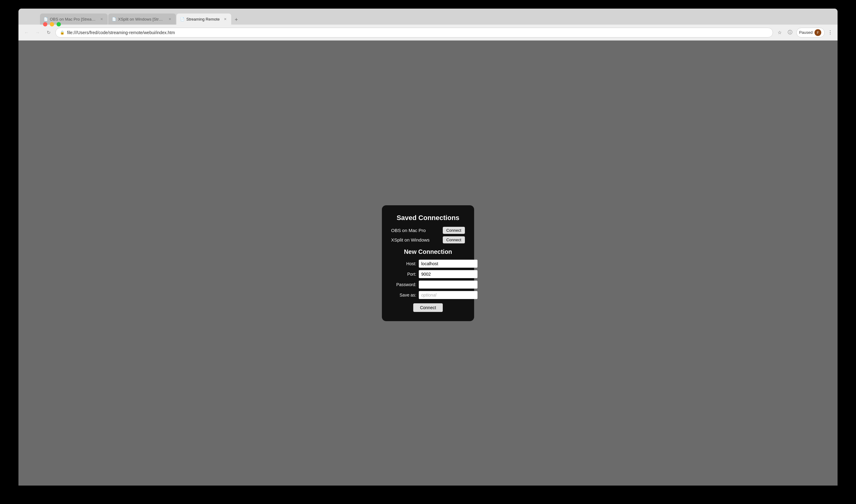 Image resolution: width=856 pixels, height=504 pixels. I want to click on port-label: Port:, so click(404, 274).